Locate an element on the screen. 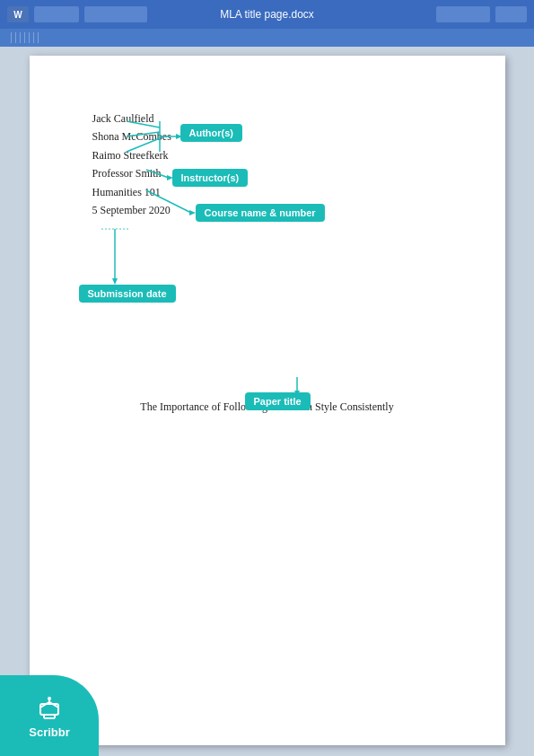 The height and width of the screenshot is (756, 534). toolbar: W MLA title page.docx is located at coordinates (267, 14).